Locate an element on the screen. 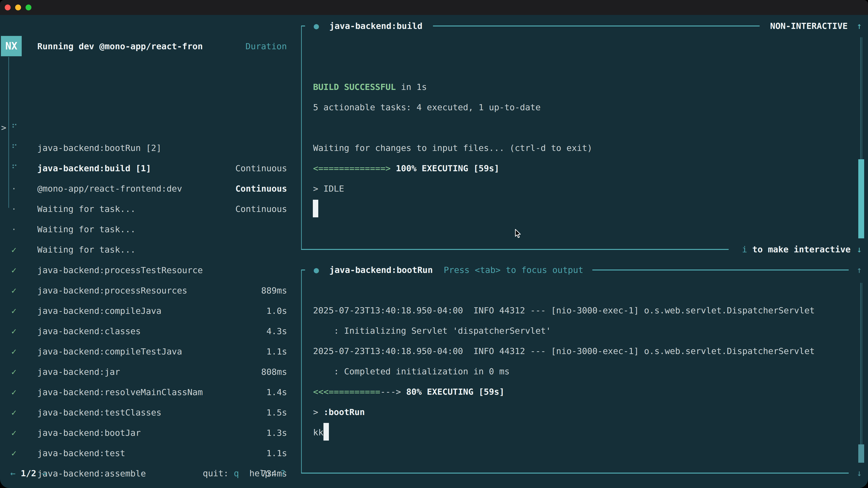 This screenshot has height=488, width=868. progress-bar: ========== is located at coordinates (354, 392).